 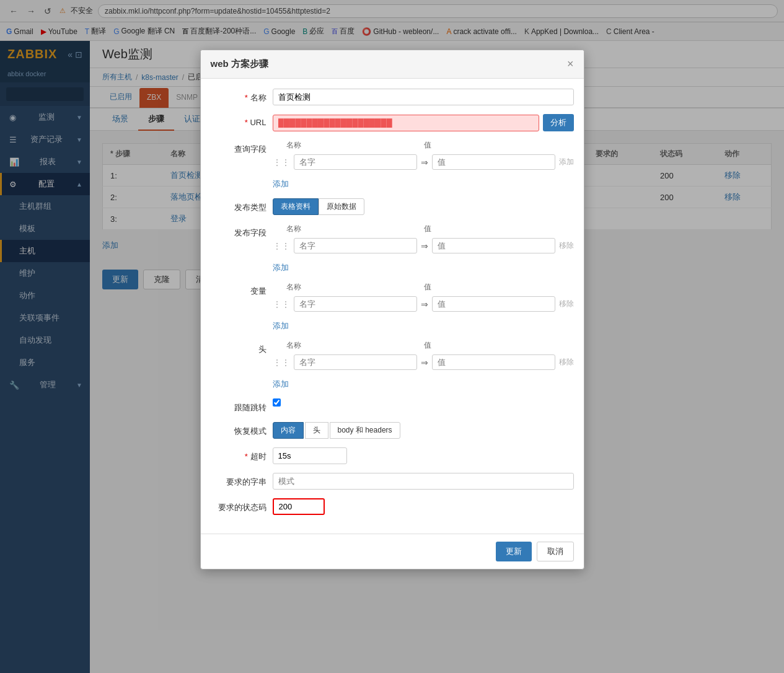 I want to click on timeout-input, so click(x=310, y=456).